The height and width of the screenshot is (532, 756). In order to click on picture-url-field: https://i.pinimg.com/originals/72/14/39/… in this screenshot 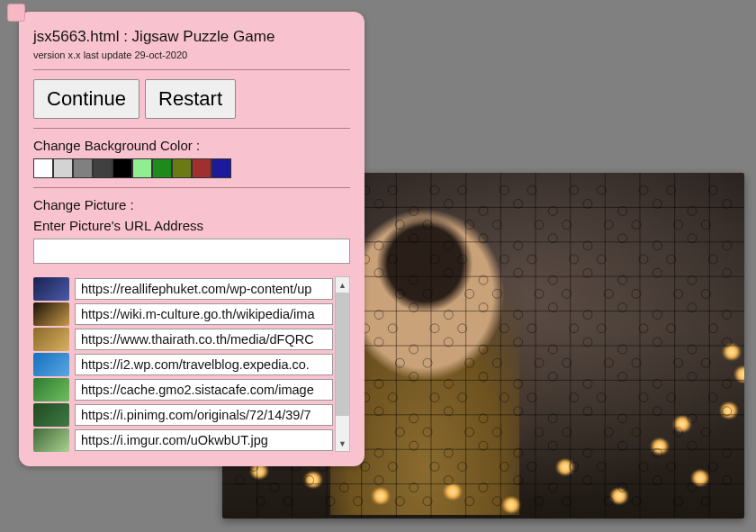, I will do `click(203, 415)`.